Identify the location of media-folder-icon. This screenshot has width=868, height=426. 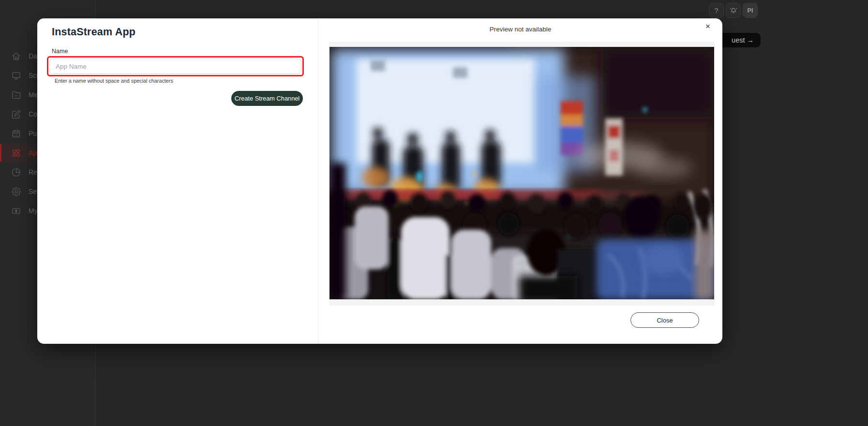
(16, 95).